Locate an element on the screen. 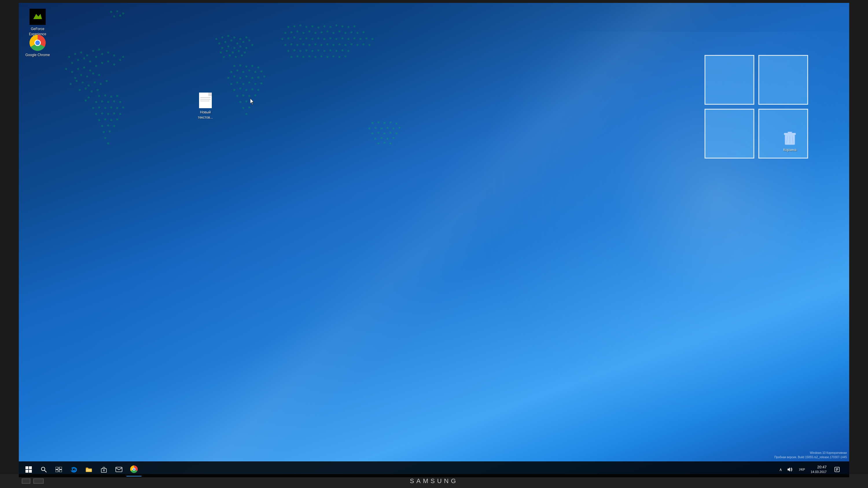 This screenshot has height=488, width=868. start-button is located at coordinates (29, 469).